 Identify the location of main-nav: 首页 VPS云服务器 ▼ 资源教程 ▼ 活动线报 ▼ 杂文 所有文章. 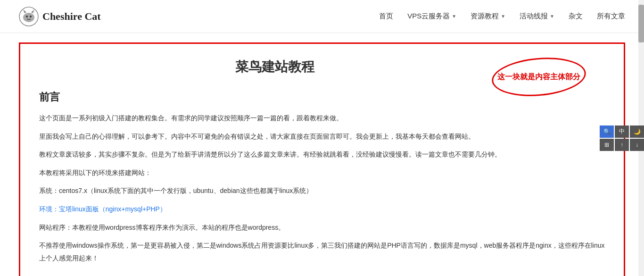
(502, 16).